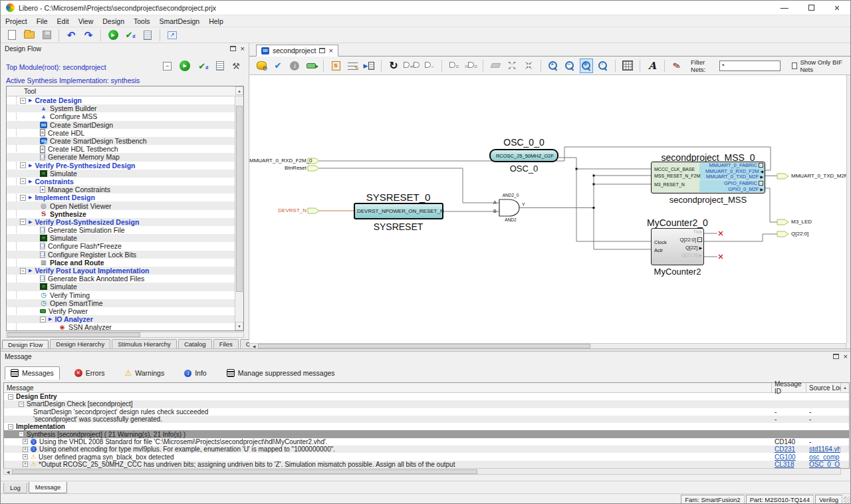 Image resolution: width=851 pixels, height=504 pixels. I want to click on tab-design-hierarchy: Design Hierarchy, so click(80, 344).